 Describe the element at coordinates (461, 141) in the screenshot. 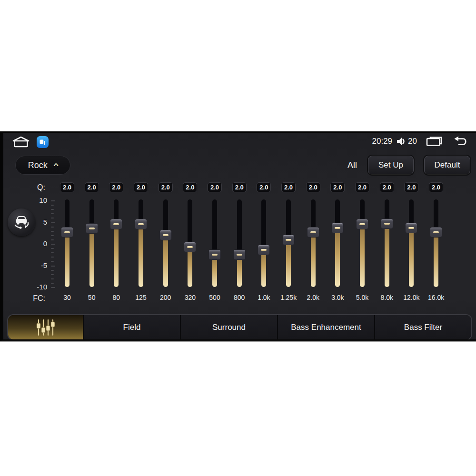

I see `back-icon` at that location.